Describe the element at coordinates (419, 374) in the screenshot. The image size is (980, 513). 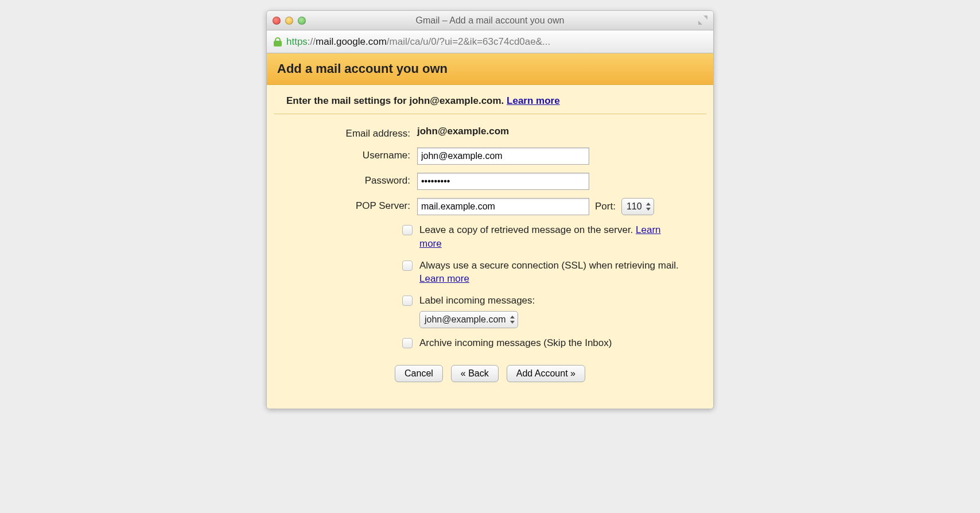
I see `cancel-button: Cancel` at that location.